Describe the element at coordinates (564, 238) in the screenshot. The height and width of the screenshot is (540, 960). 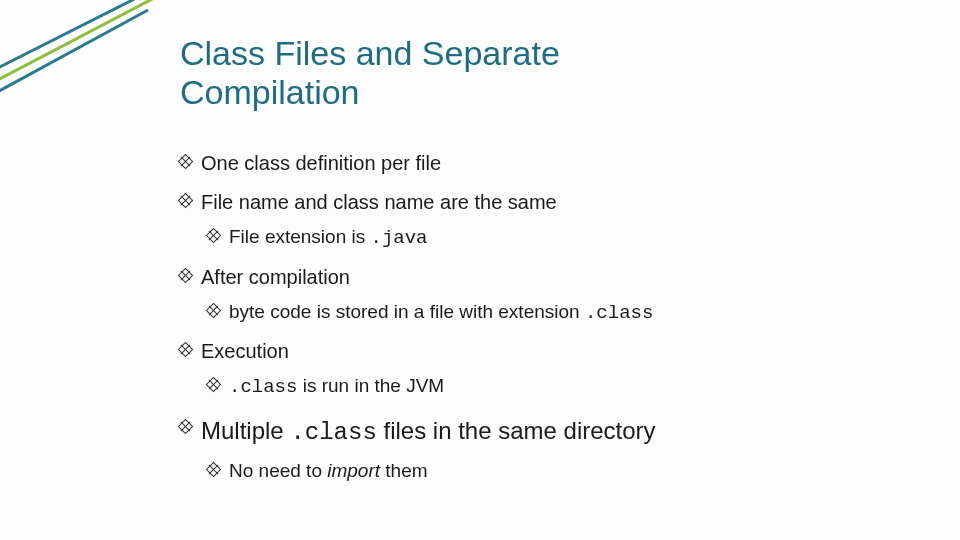
I see `bullet-text: File extension is .java` at that location.